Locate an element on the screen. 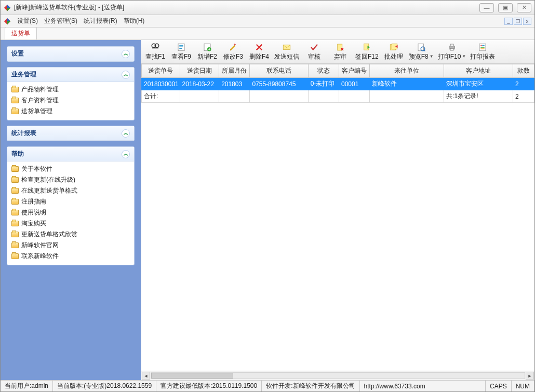 The image size is (535, 392). column-header: 客户地址 is located at coordinates (479, 71).